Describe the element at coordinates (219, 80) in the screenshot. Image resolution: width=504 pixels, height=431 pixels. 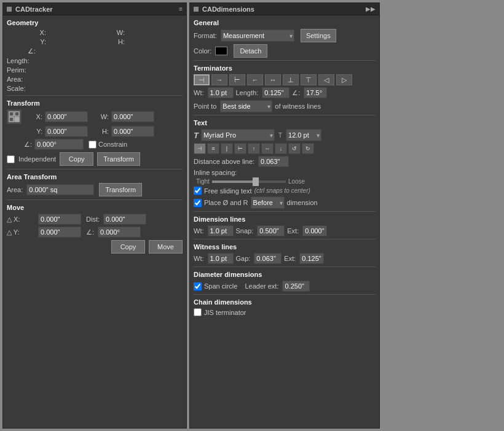
I see `terminator-btn-2: →` at that location.